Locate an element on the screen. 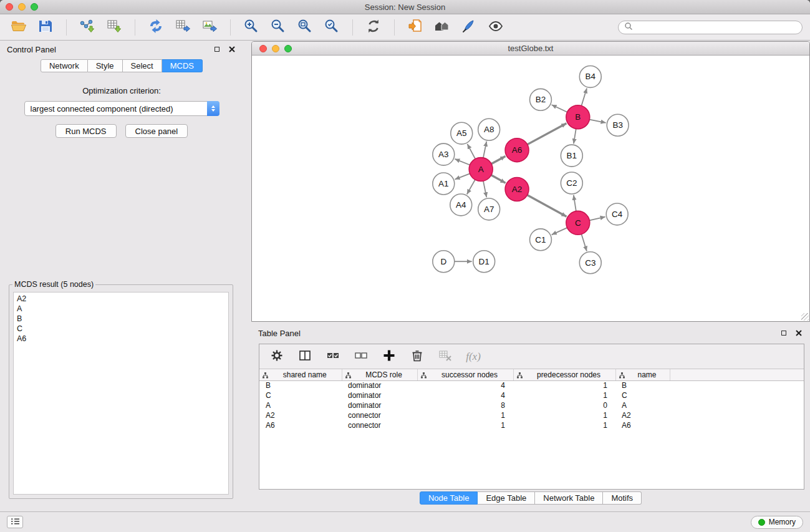  graph-node-B1: B1 is located at coordinates (571, 156).